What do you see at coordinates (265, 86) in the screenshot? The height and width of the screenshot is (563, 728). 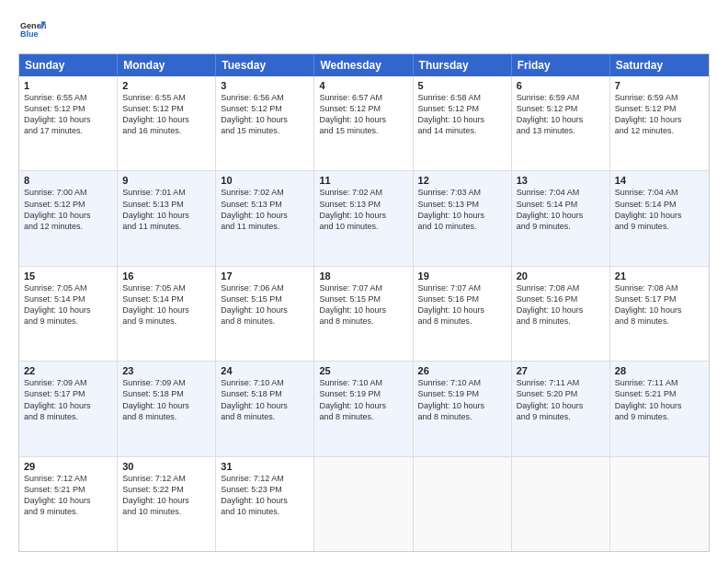 I see `day-number: 3` at bounding box center [265, 86].